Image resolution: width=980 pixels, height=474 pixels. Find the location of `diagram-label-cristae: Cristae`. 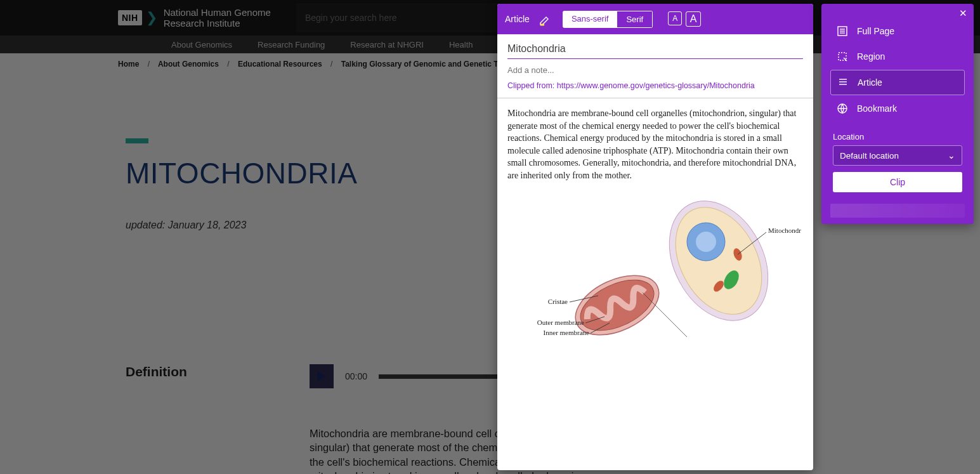

diagram-label-cristae: Cristae is located at coordinates (558, 301).